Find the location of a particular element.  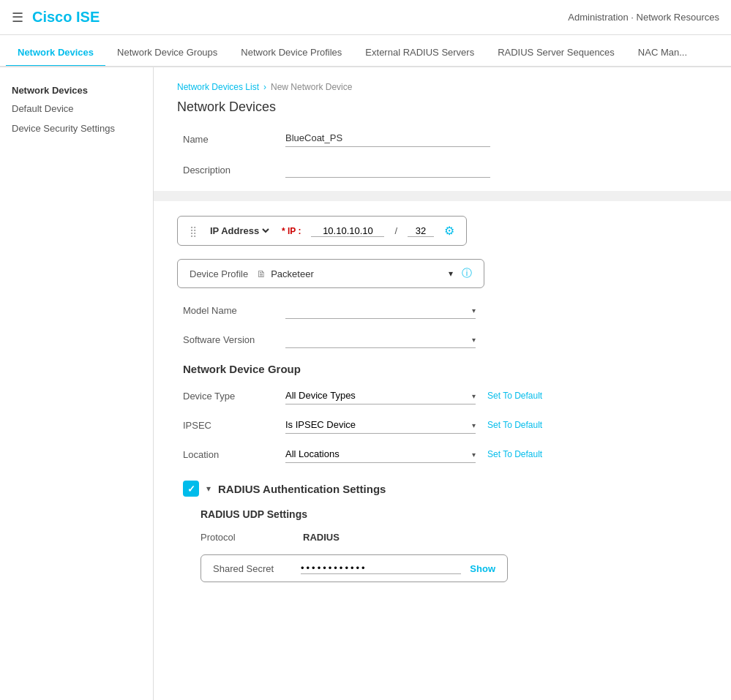

ipsec-select: Is IPSEC Device is located at coordinates (381, 425).